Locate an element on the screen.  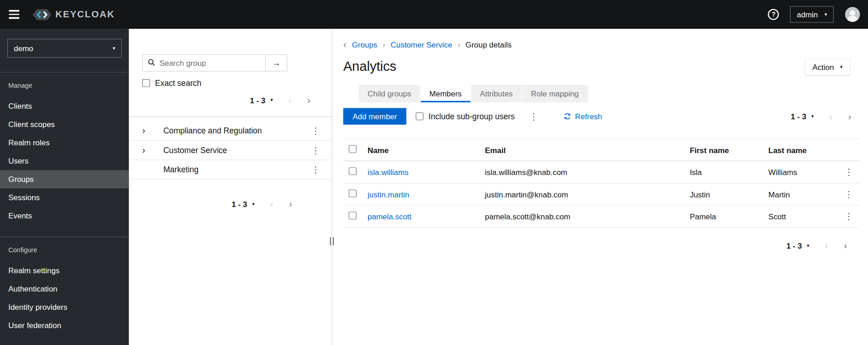
select-all-checkbox is located at coordinates (352, 149).